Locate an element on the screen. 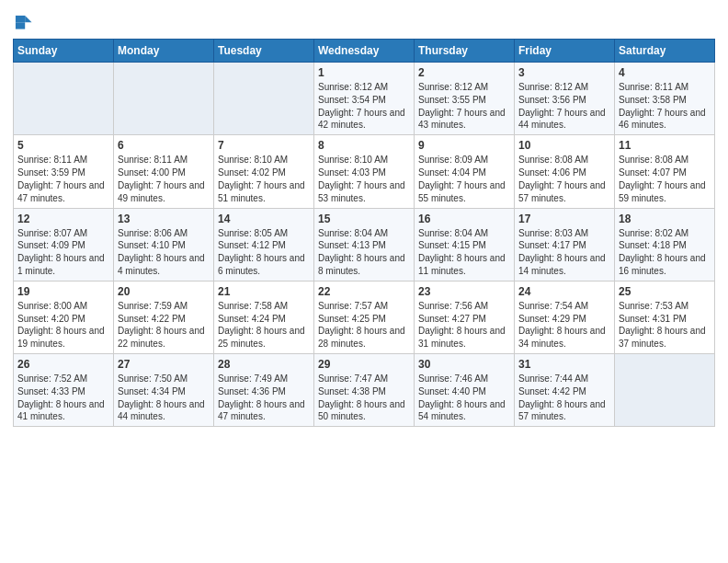 The image size is (728, 563). day-number: 3 is located at coordinates (564, 73).